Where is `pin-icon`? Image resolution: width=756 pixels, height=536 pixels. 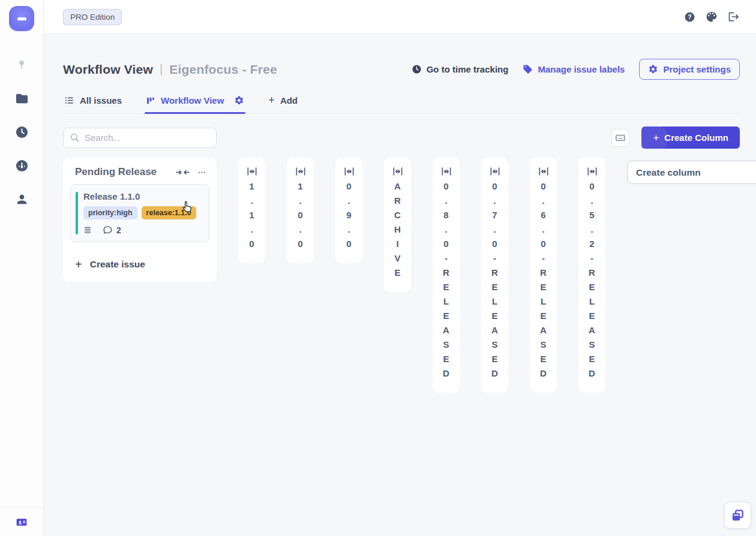 pin-icon is located at coordinates (22, 65).